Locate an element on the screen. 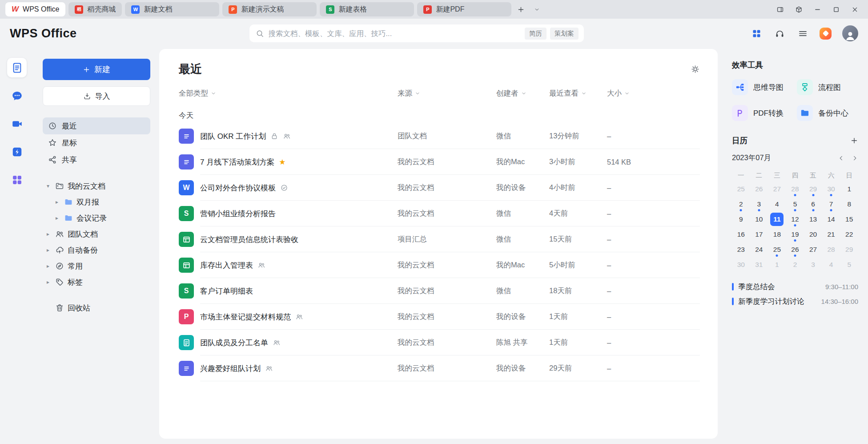 The height and width of the screenshot is (444, 868). rail-item-messages is located at coordinates (17, 96).